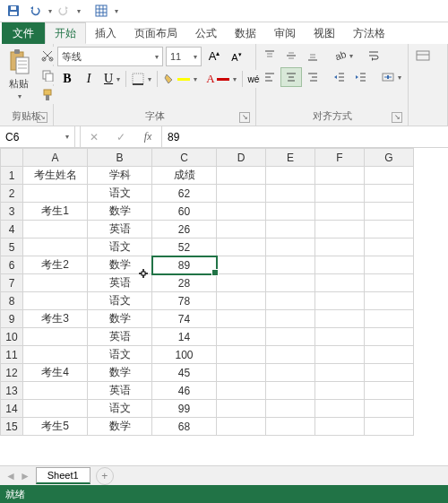 The height and width of the screenshot is (503, 448). I want to click on file-tab: 文件, so click(23, 33).